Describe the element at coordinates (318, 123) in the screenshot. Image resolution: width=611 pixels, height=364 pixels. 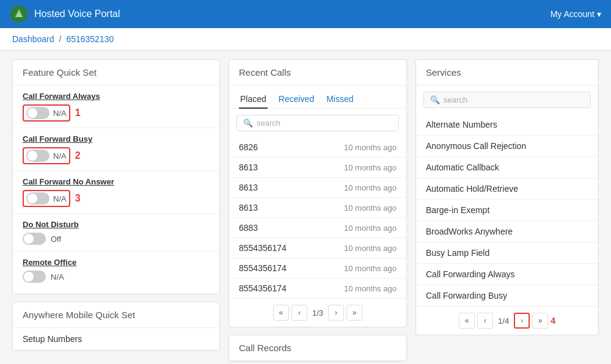
I see `calls-search-bar: 🔍 search` at that location.